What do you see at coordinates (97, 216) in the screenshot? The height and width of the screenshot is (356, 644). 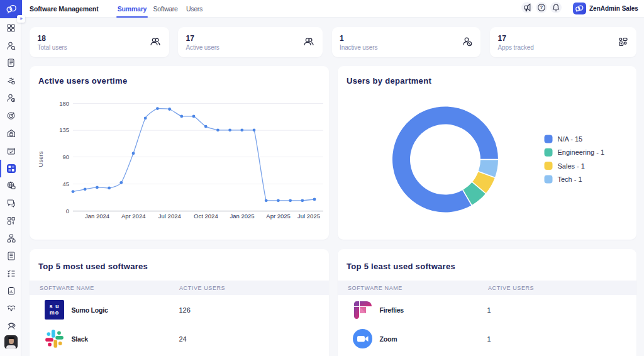 I see `svg-text: Jan 2024` at bounding box center [97, 216].